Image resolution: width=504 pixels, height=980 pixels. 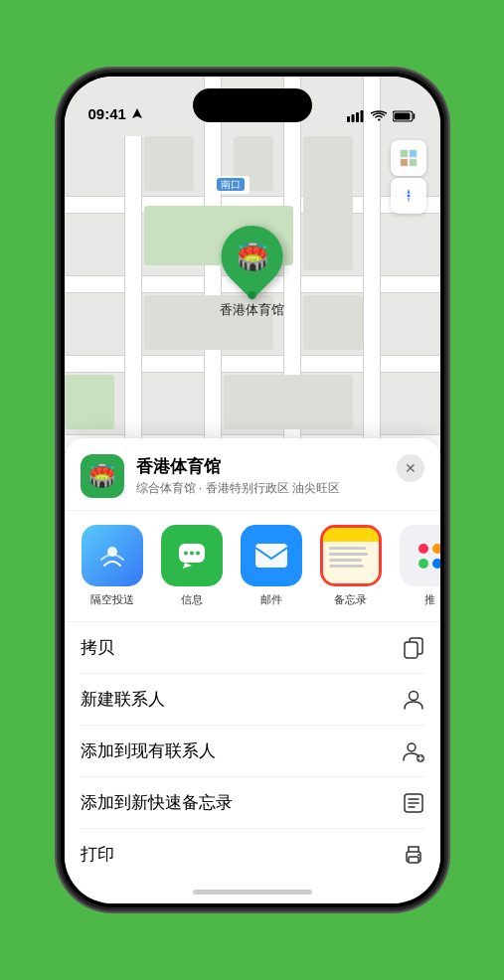 I want to click on map-type-button, so click(x=409, y=158).